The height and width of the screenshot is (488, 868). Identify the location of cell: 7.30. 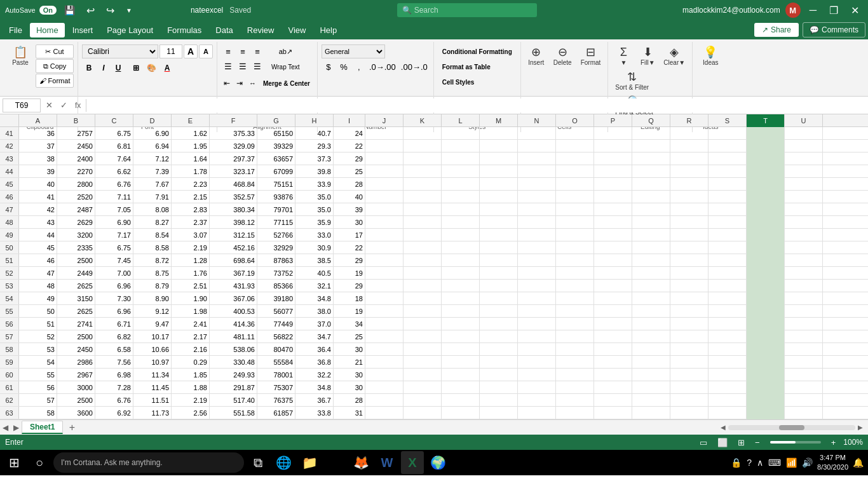
(114, 299).